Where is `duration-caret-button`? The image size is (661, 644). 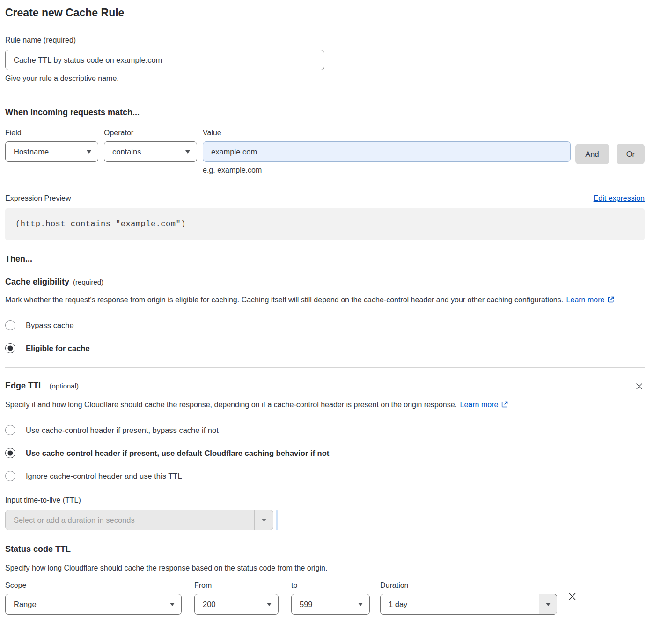
duration-caret-button is located at coordinates (548, 604).